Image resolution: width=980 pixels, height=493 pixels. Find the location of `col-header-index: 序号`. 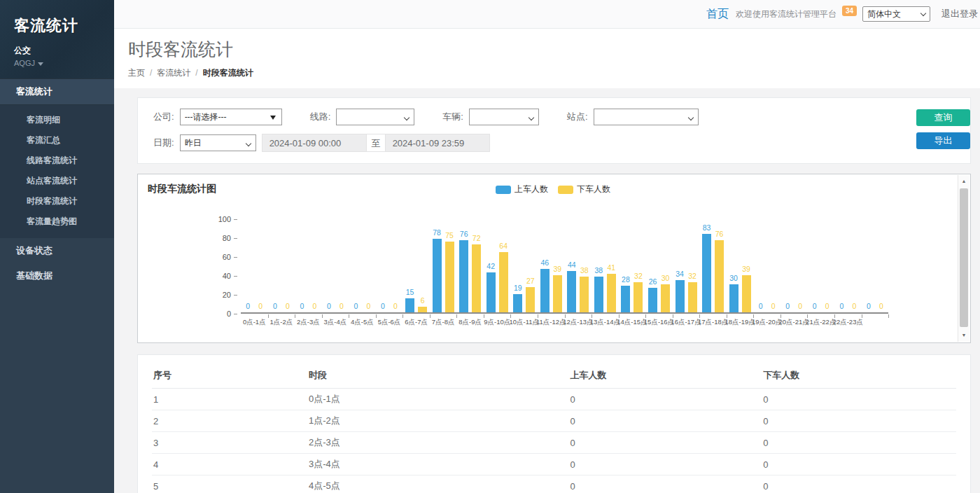

col-header-index: 序号 is located at coordinates (230, 375).